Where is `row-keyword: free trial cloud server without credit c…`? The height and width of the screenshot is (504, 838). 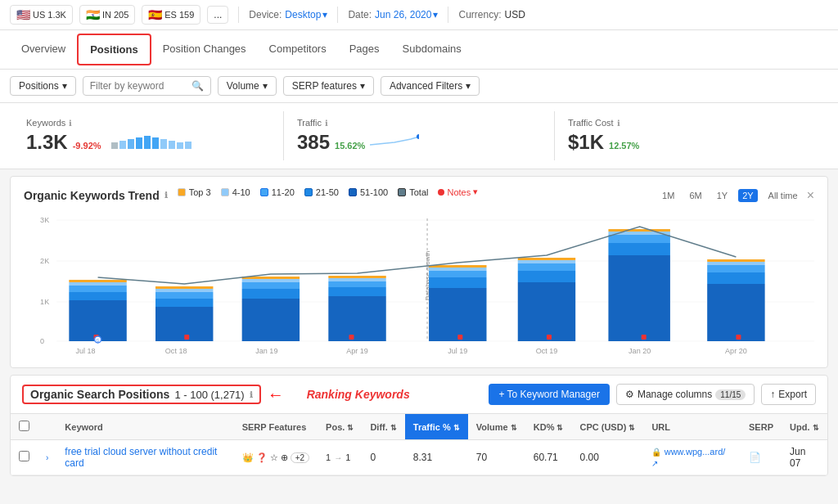 row-keyword: free trial cloud server without credit c… is located at coordinates (145, 458).